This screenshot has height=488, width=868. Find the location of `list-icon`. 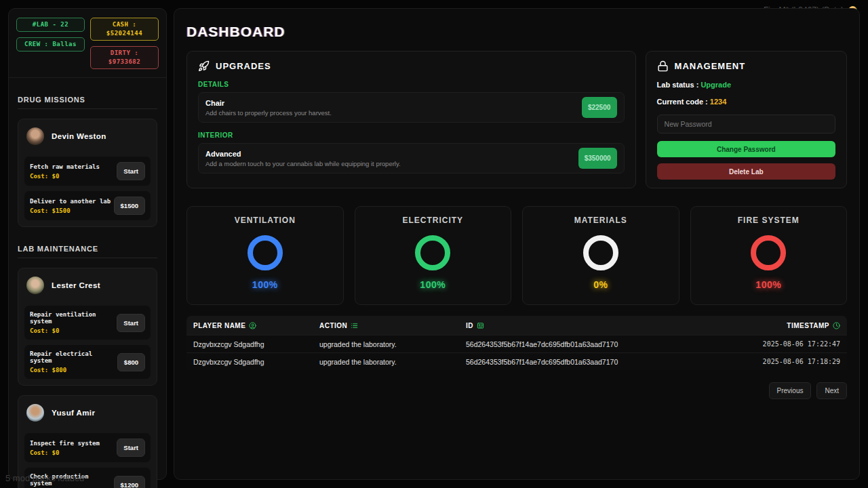

list-icon is located at coordinates (354, 325).